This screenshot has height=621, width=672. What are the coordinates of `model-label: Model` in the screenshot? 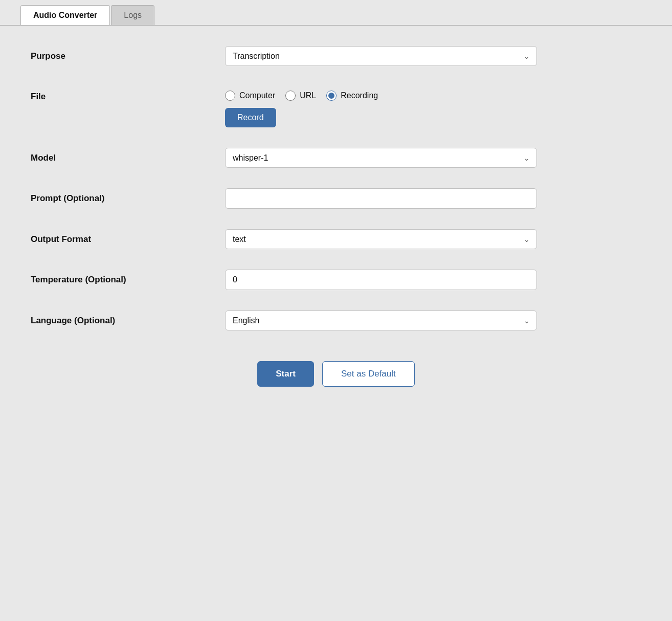 It's located at (128, 156).